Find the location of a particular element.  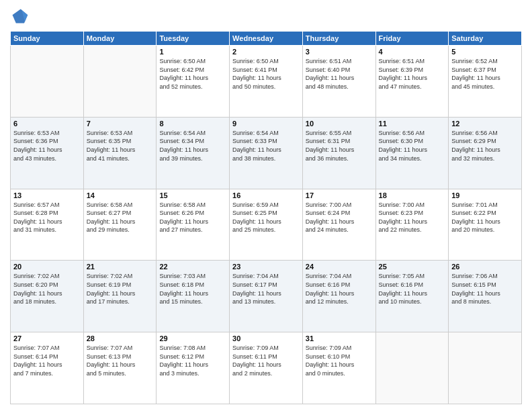

day-info: Sunrise: 7:03 AM Sunset: 6:18 PM Dayligh… is located at coordinates (193, 289).